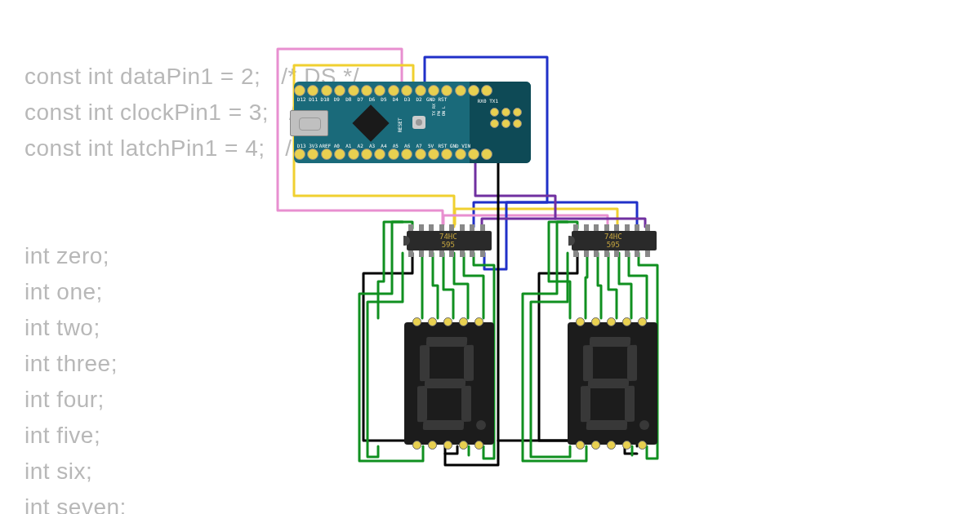 This screenshot has width=980, height=514. What do you see at coordinates (394, 91) in the screenshot?
I see `pin-row-top` at bounding box center [394, 91].